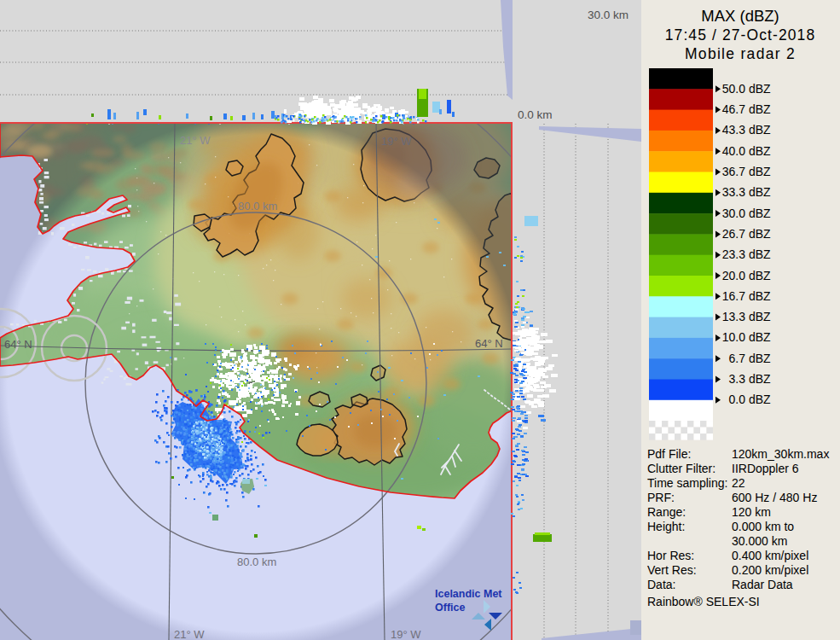 The width and height of the screenshot is (840, 640). I want to click on svg-text: 17:45 / 27-Oct-2018, so click(740, 35).